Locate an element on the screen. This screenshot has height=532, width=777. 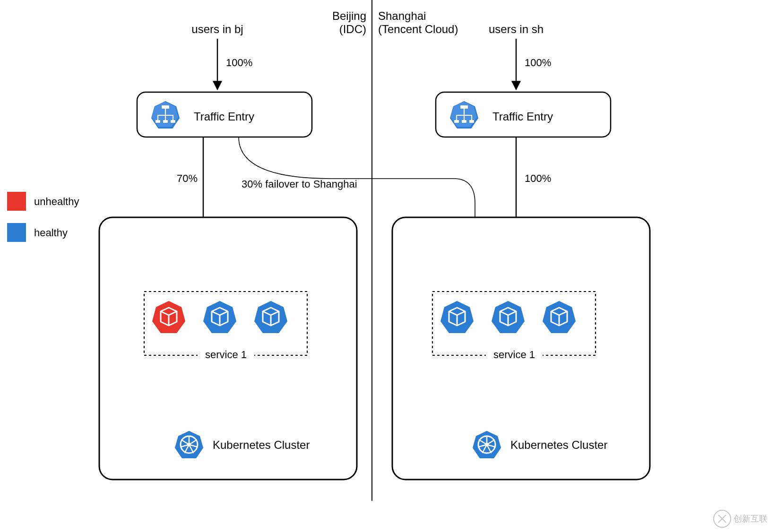
region-right-title1: Shanghai is located at coordinates (402, 16).